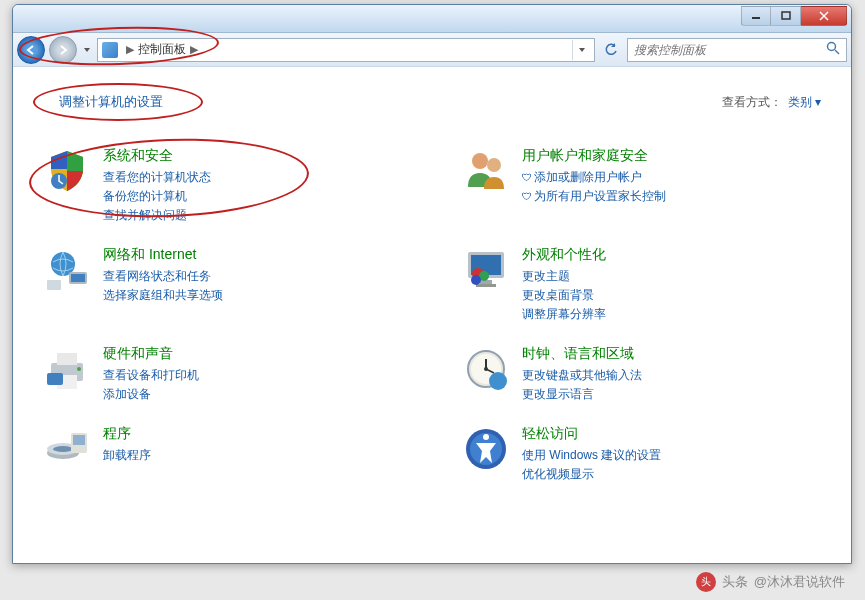  I want to click on page-title: 调整计算机的设置, so click(111, 102).